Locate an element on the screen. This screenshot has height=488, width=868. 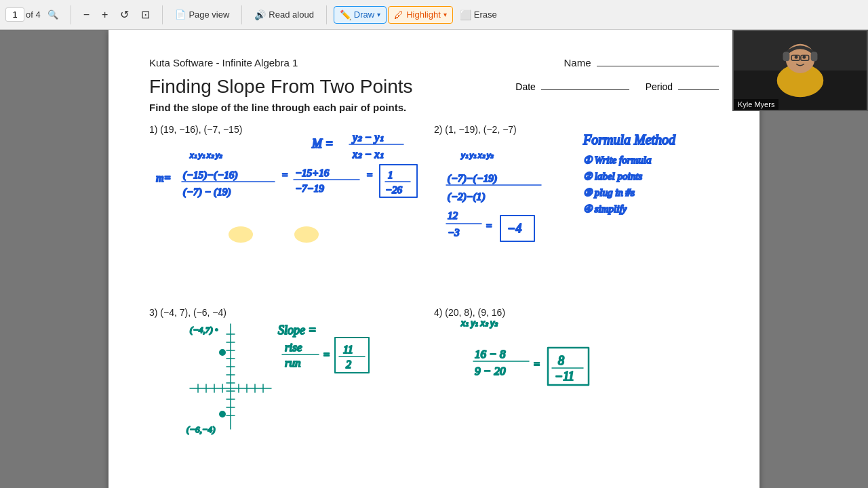
read-aloud-label: Read aloud is located at coordinates (292, 15).